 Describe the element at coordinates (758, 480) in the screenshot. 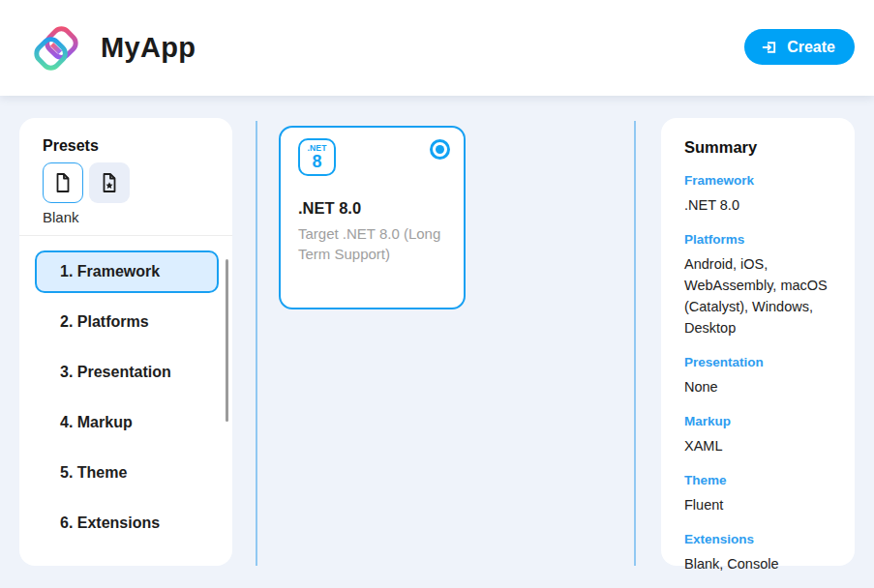

I see `summary-label: Theme` at that location.